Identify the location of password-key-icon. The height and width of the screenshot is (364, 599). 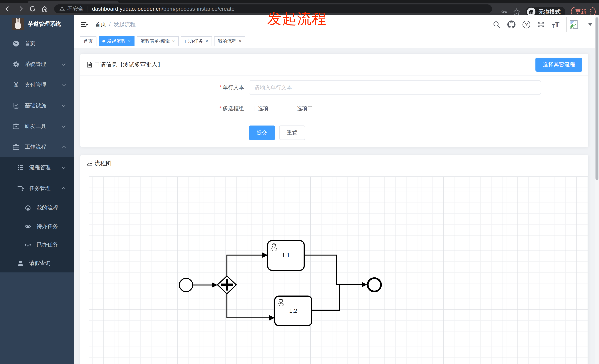
(504, 12).